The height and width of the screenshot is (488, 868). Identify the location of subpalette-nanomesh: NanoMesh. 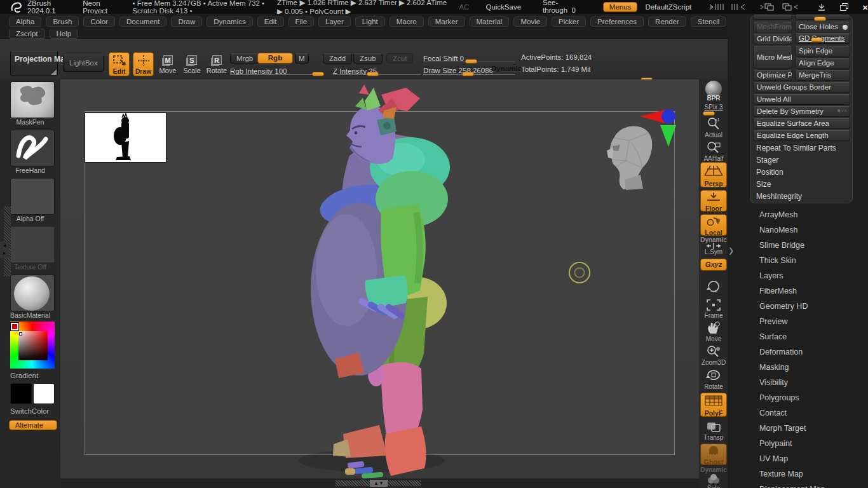
(778, 230).